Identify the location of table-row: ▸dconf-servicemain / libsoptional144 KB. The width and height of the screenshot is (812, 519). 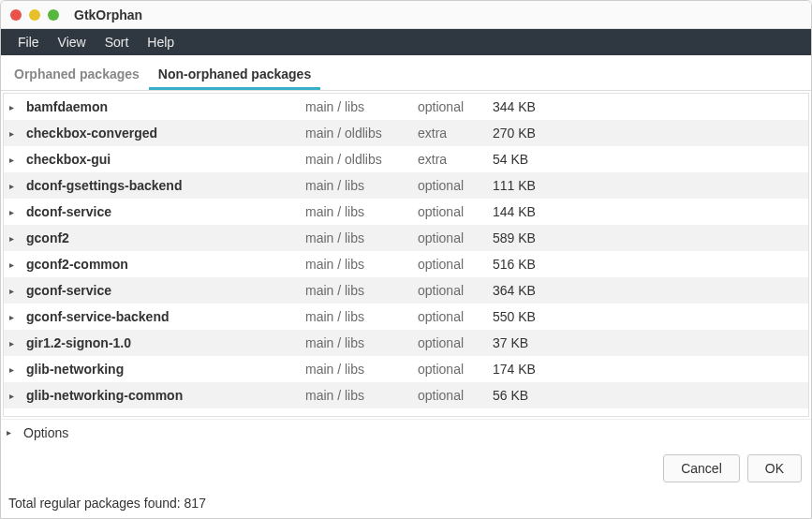
(406, 212).